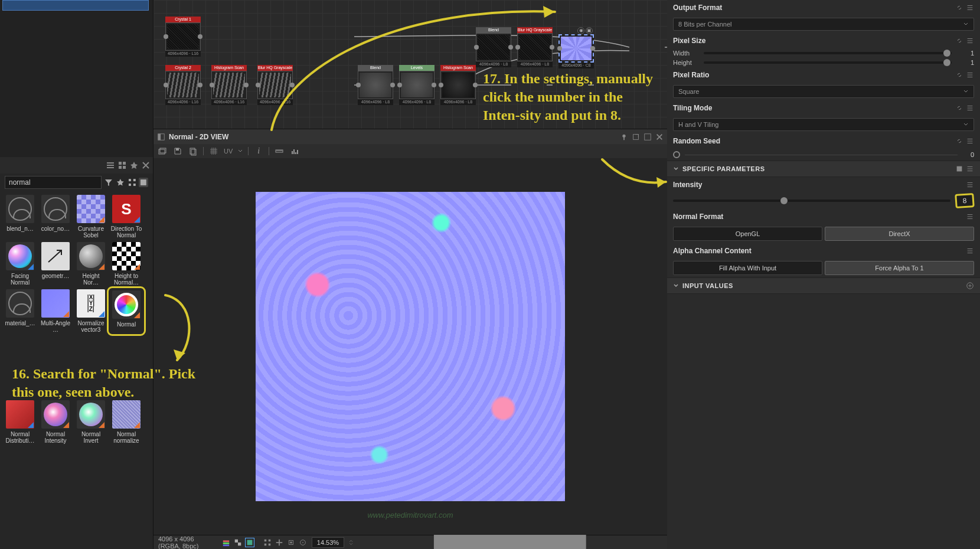 The image size is (980, 549). Describe the element at coordinates (828, 53) in the screenshot. I see `width-slider` at that location.